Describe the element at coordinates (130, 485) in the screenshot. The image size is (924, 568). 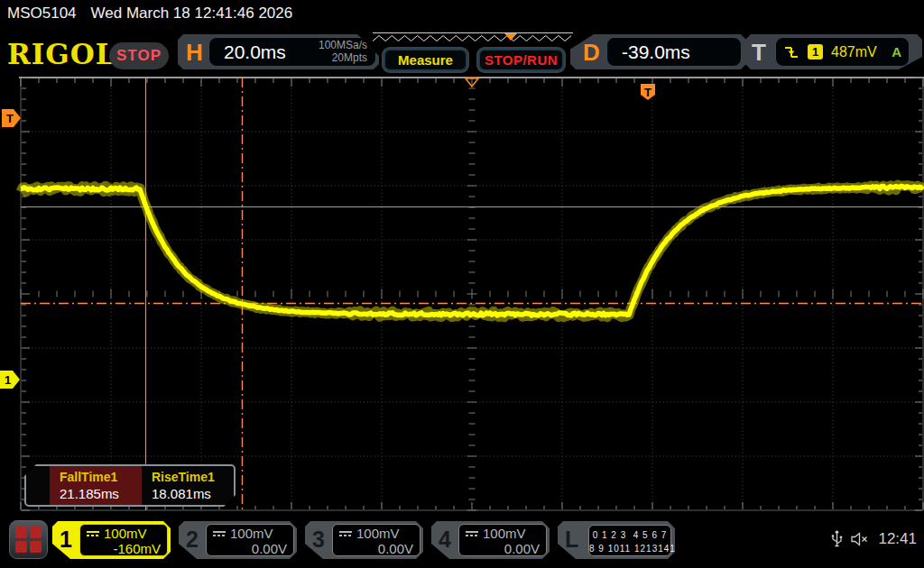
I see `measurement-results-panel: FallTime1 21.185ms RiseTime1 18.081ms` at that location.